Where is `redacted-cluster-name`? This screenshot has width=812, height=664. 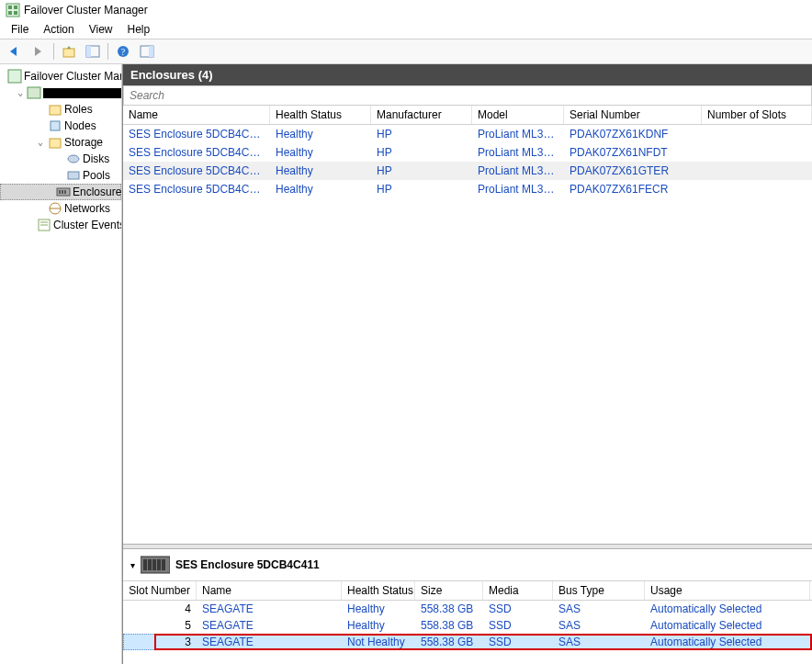 redacted-cluster-name is located at coordinates (83, 94).